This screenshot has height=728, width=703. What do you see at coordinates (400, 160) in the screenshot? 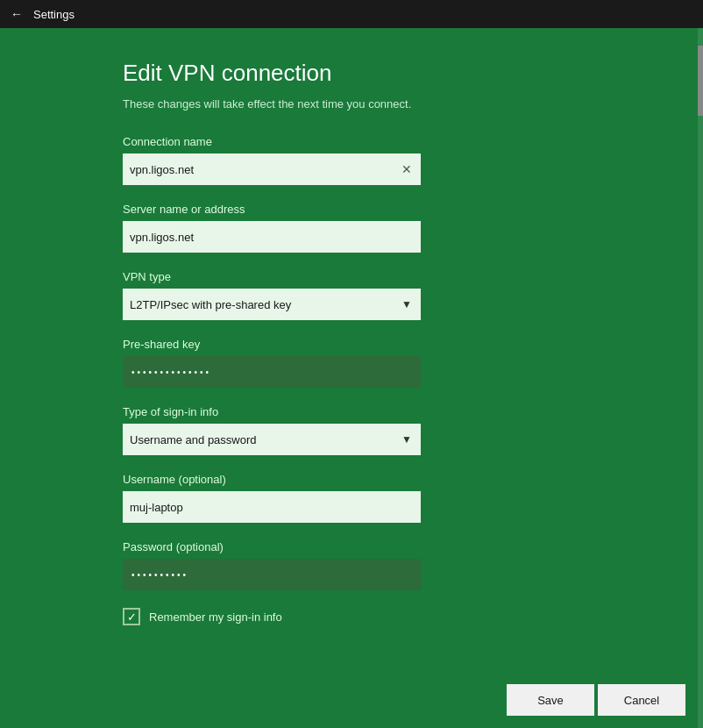
I see `connection-name-group: Connection name ✕` at bounding box center [400, 160].